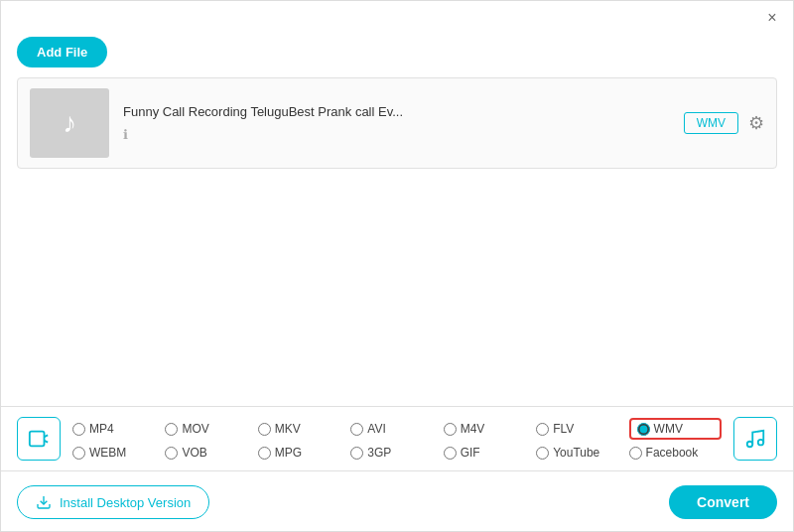  What do you see at coordinates (69, 123) in the screenshot?
I see `music-icon: ♪` at bounding box center [69, 123].